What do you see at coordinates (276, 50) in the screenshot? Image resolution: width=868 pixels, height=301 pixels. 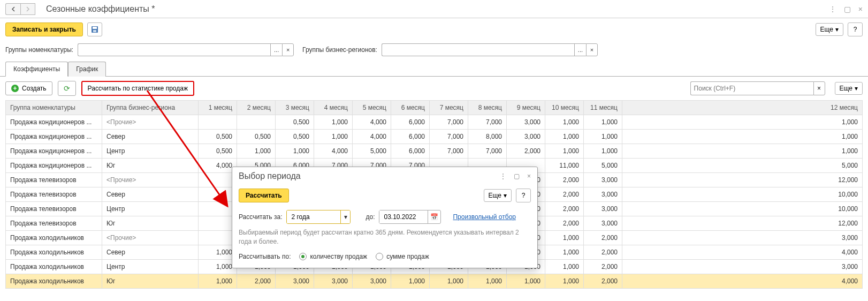 I see `nomenclature-ellipsis-button: ...` at bounding box center [276, 50].